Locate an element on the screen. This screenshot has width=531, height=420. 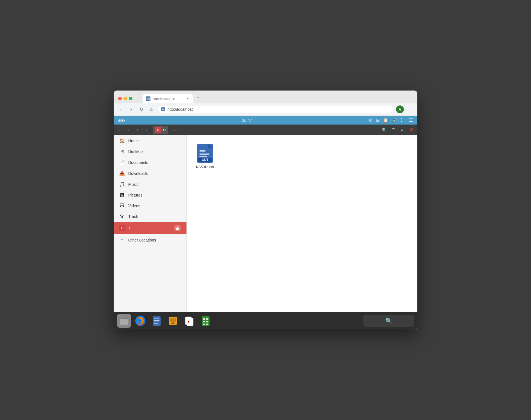
sidebar-label-trash: Trash is located at coordinates (155, 216).